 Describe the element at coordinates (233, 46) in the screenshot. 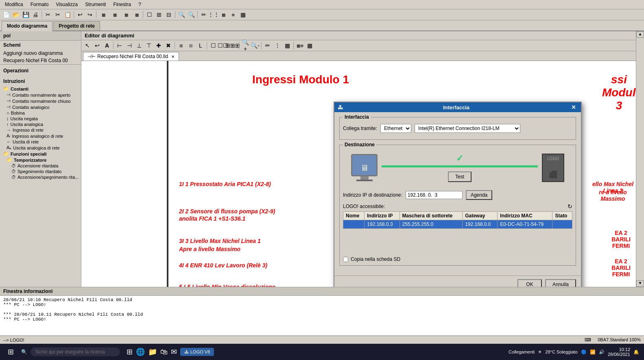

I see `diag-b12: ⊞⊞⊞` at that location.